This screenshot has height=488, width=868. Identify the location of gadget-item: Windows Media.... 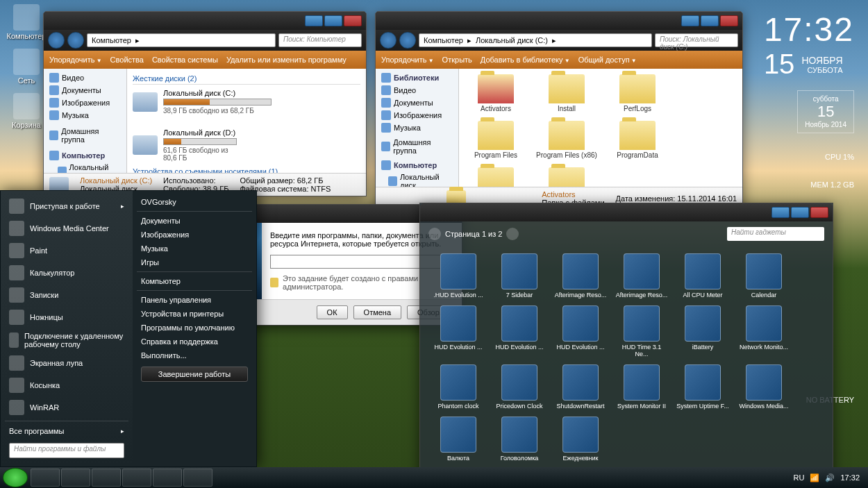
(764, 387).